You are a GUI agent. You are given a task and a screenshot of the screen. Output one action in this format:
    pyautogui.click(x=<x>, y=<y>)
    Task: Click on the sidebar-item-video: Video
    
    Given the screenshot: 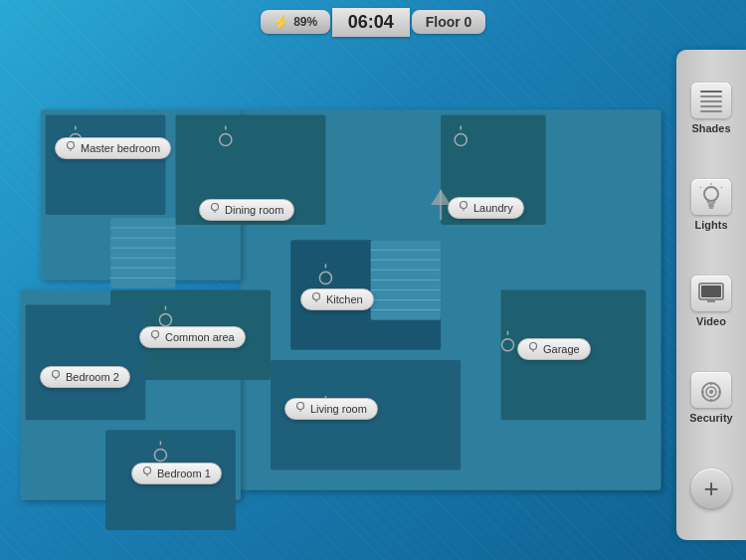 What is the action you would take?
    pyautogui.click(x=711, y=301)
    